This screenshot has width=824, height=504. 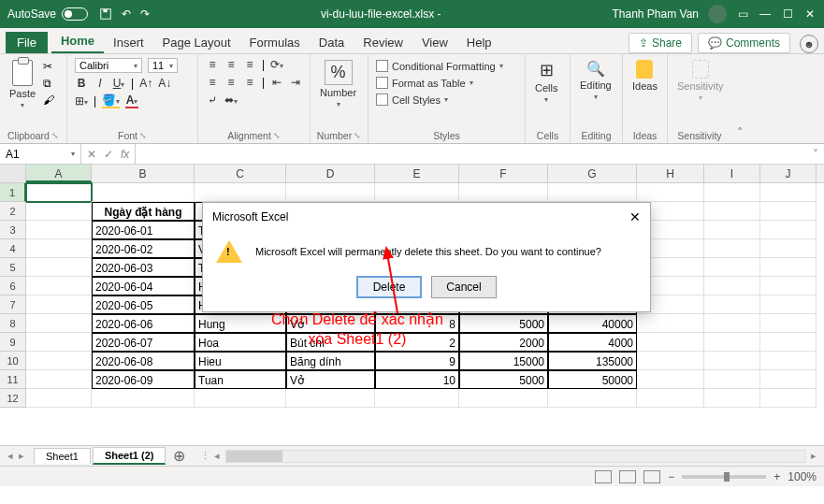 I want to click on file-tab: File, so click(x=26, y=43).